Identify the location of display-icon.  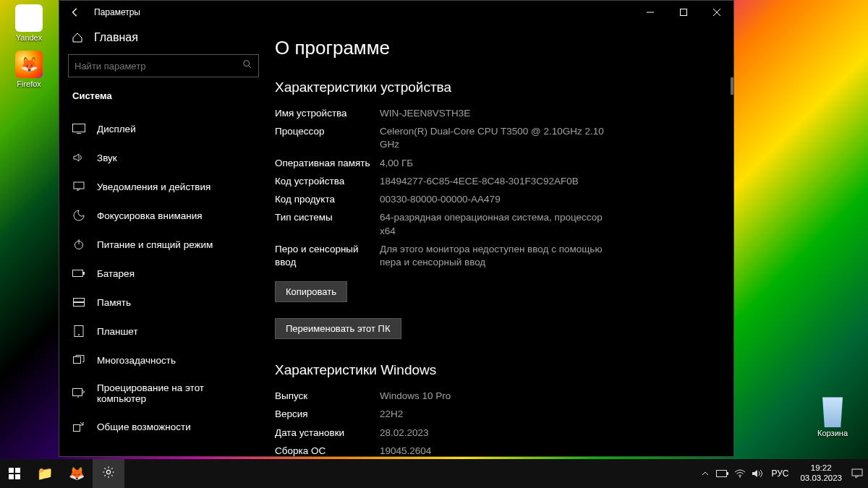
(79, 129).